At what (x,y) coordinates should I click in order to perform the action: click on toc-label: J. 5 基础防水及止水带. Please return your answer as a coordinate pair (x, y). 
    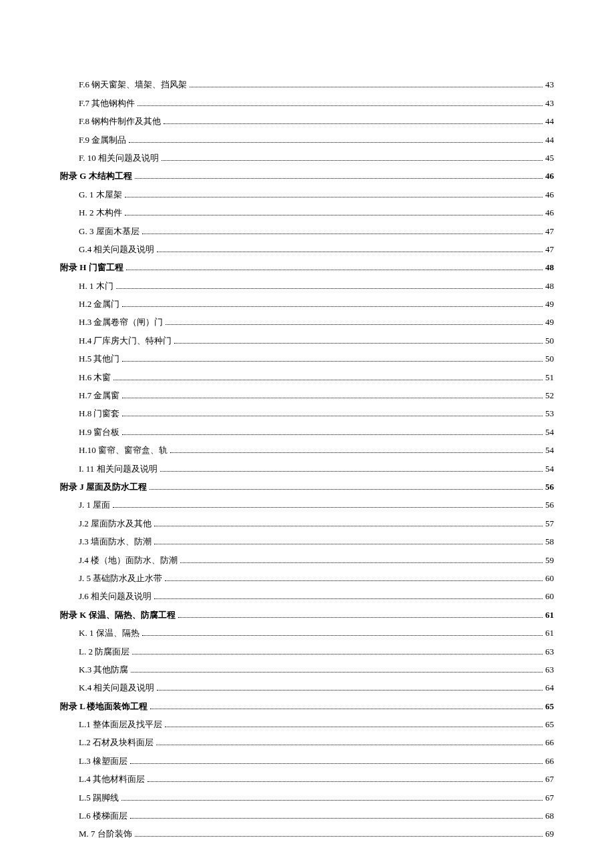
    Looking at the image, I should click on (120, 578).